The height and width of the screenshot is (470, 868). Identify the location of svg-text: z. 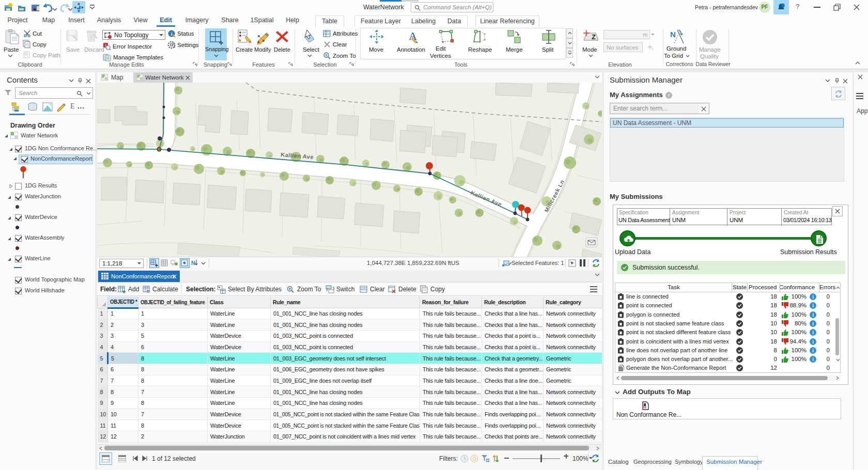
(653, 49).